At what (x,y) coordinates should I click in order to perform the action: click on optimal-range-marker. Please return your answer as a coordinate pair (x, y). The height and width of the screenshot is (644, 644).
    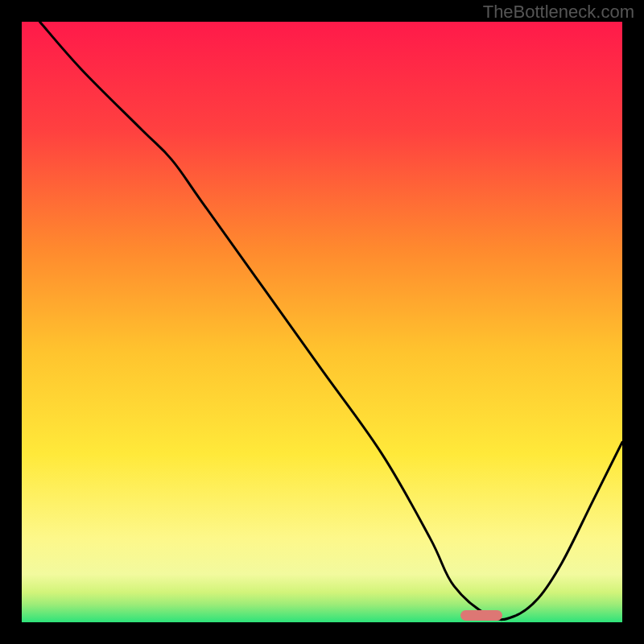
    Looking at the image, I should click on (481, 615).